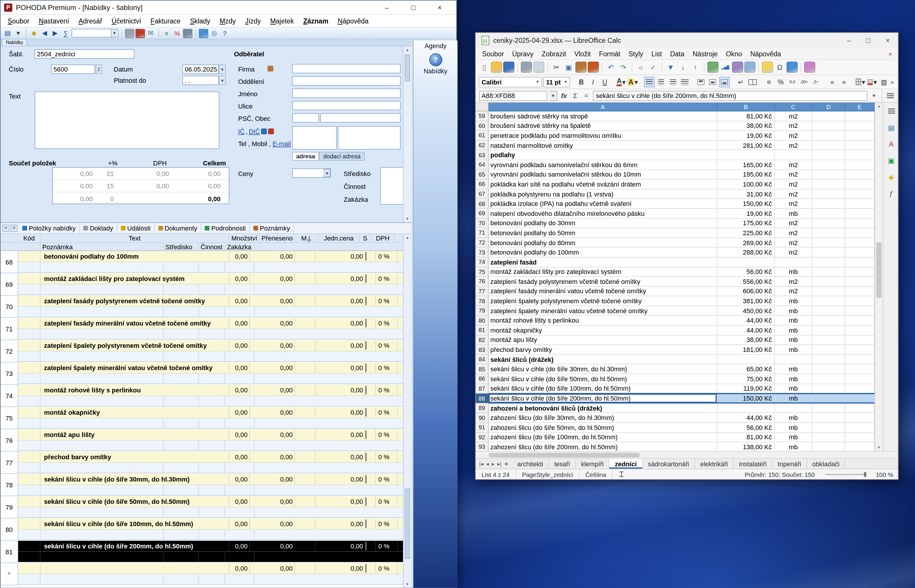 The image size is (915, 588). Describe the element at coordinates (44, 33) in the screenshot. I see `pohoda-record-prev-icon: ◀` at that location.